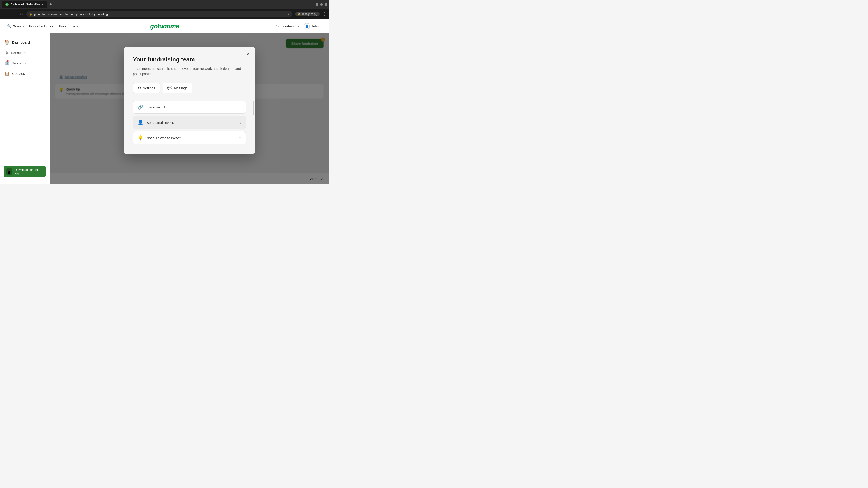 This screenshot has width=868, height=488. What do you see at coordinates (164, 14) in the screenshot?
I see `address-bar-row: ← → ↻ 🔒 gofundme.com/manage/wn9uf5-pleas…` at bounding box center [164, 14].